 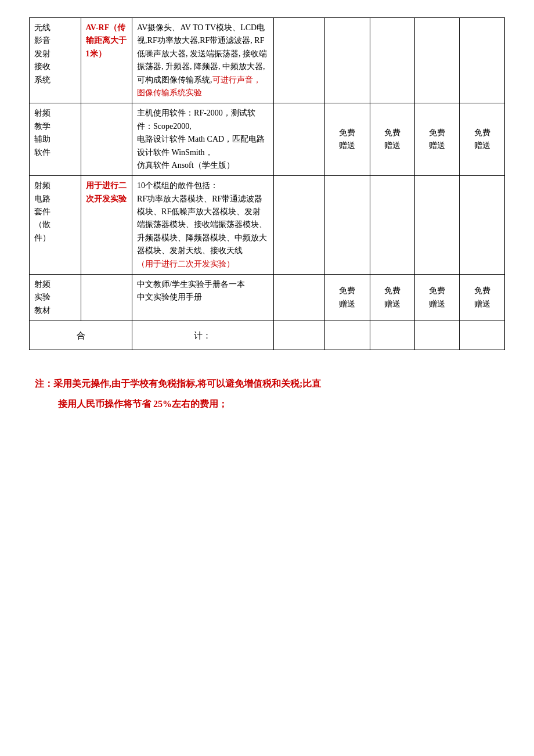 I want to click on row4-c1: 免费赠送, so click(x=347, y=298).